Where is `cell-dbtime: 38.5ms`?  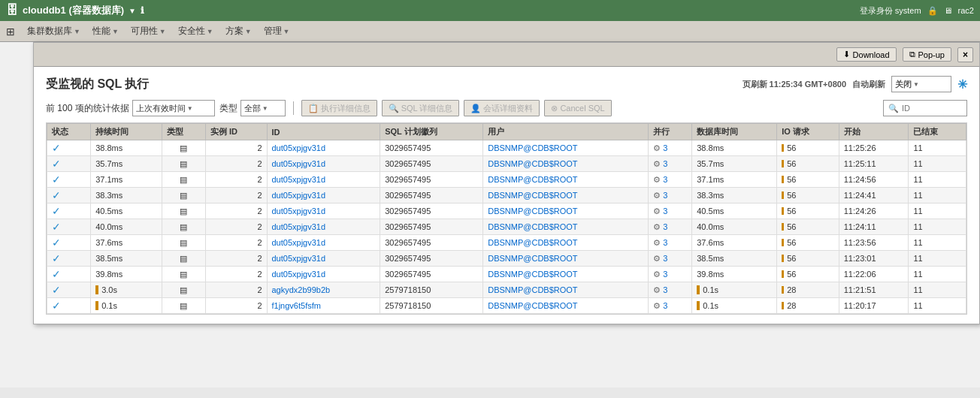 cell-dbtime: 38.5ms is located at coordinates (735, 258).